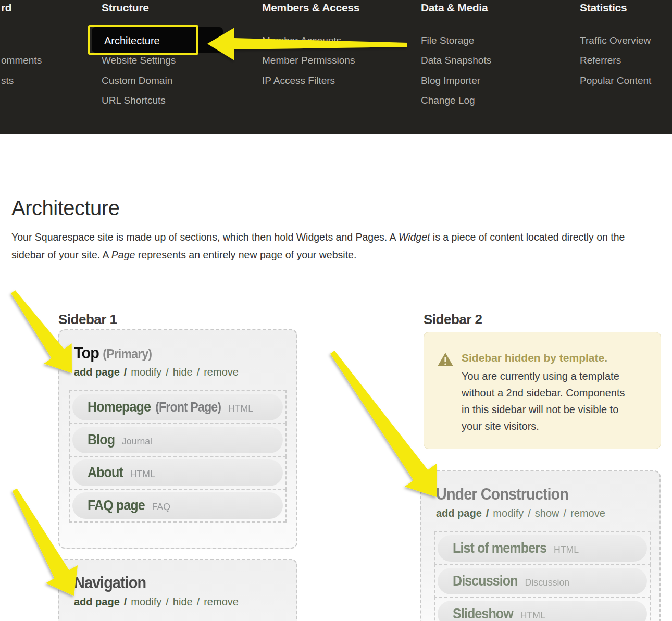 The image size is (672, 621). I want to click on page-row: List of membersHTML, so click(542, 548).